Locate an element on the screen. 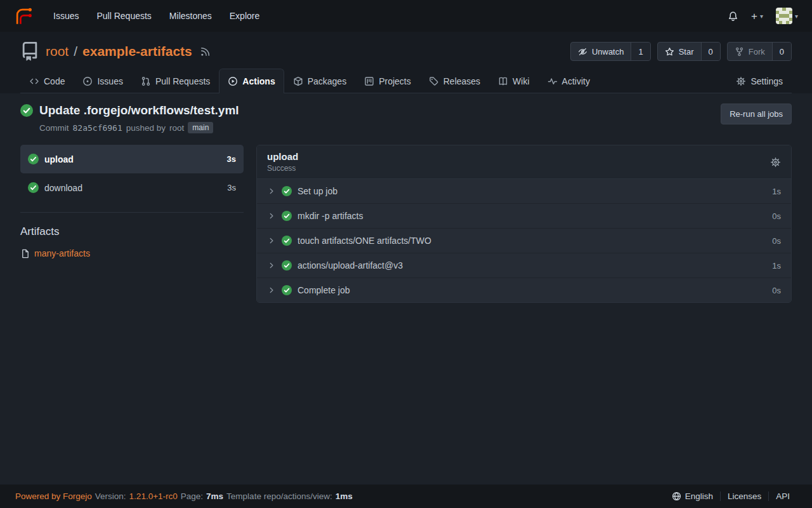  fork-button: Fork is located at coordinates (750, 51).